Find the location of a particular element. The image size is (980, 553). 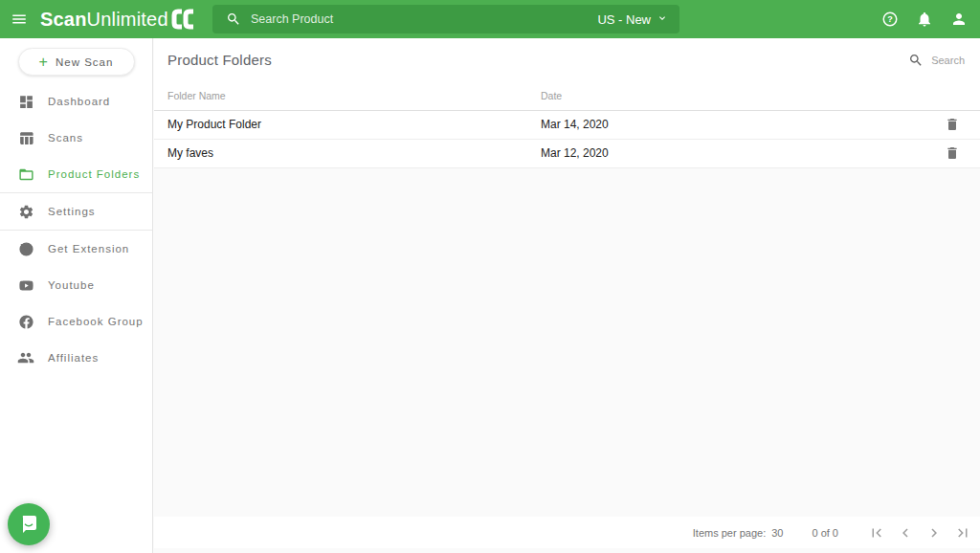

bell-icon is located at coordinates (924, 19).